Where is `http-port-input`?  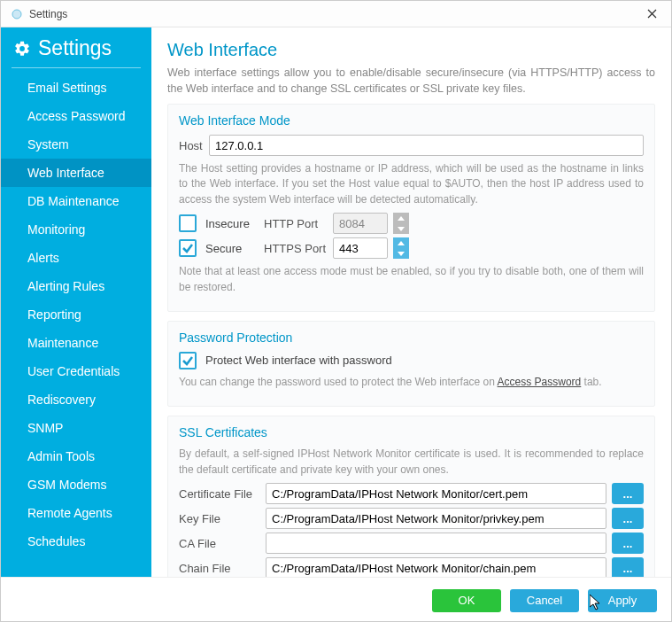 http-port-input is located at coordinates (360, 223).